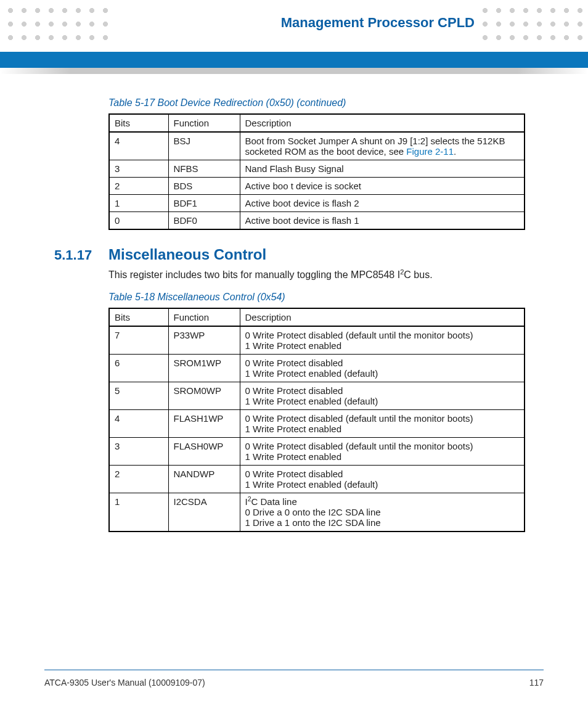 This screenshot has width=588, height=706. I want to click on table-row: 4FLASH1WP0 Write Protect disabled (defau…, so click(317, 424).